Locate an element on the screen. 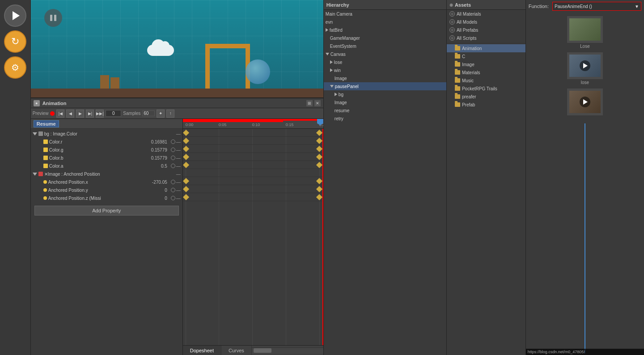 This screenshot has width=644, height=355. function-dropdown: PauseAnimeEnd () ▼ is located at coordinates (597, 6).